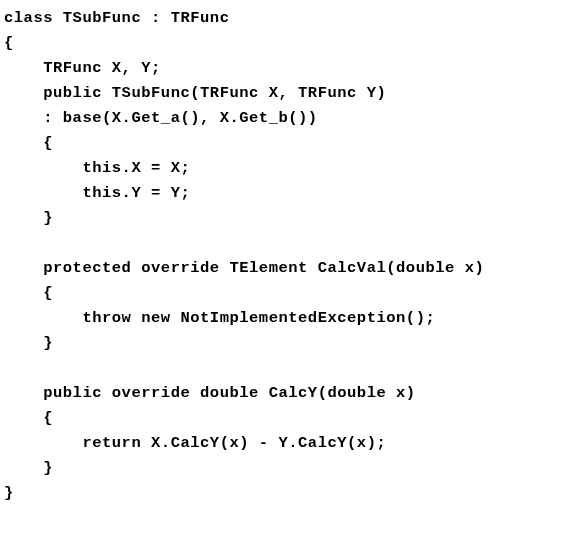 The width and height of the screenshot is (561, 544). I want to click on code-line: this.Y = Y;, so click(97, 193).